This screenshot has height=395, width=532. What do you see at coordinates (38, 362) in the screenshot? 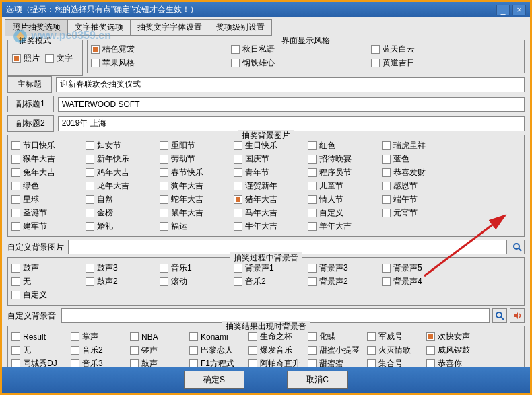
I see `result-sound-option-16: 同城秀DJ` at bounding box center [38, 362].